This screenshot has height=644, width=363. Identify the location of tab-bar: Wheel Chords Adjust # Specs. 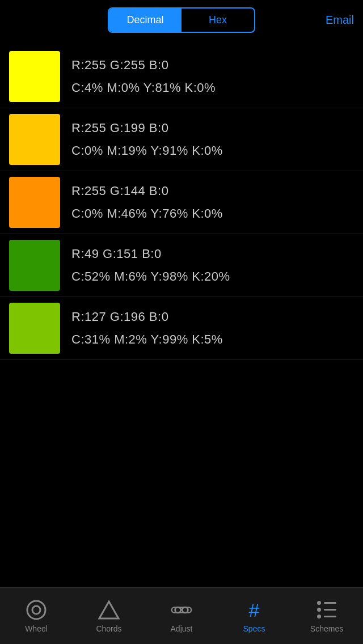
(182, 616).